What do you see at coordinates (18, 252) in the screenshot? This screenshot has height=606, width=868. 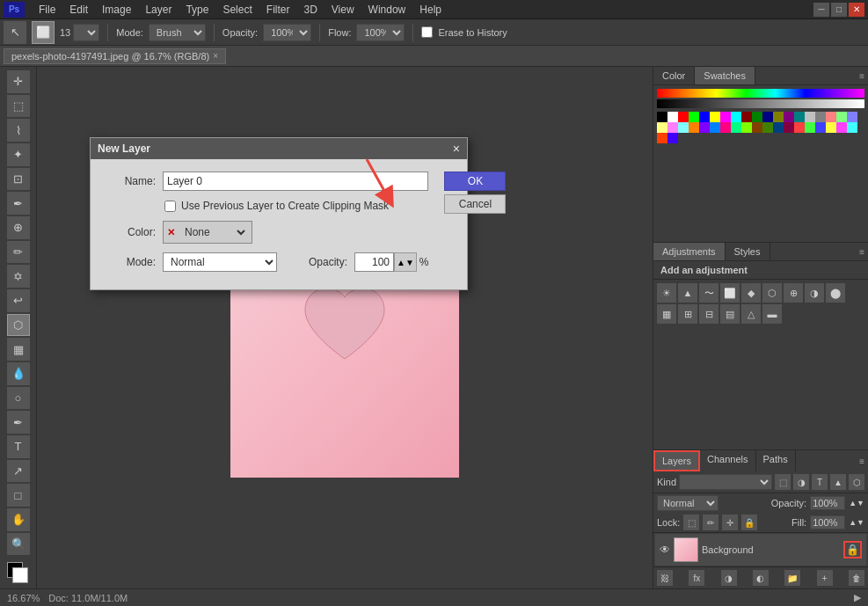 I see `tool-brush: ✏` at bounding box center [18, 252].